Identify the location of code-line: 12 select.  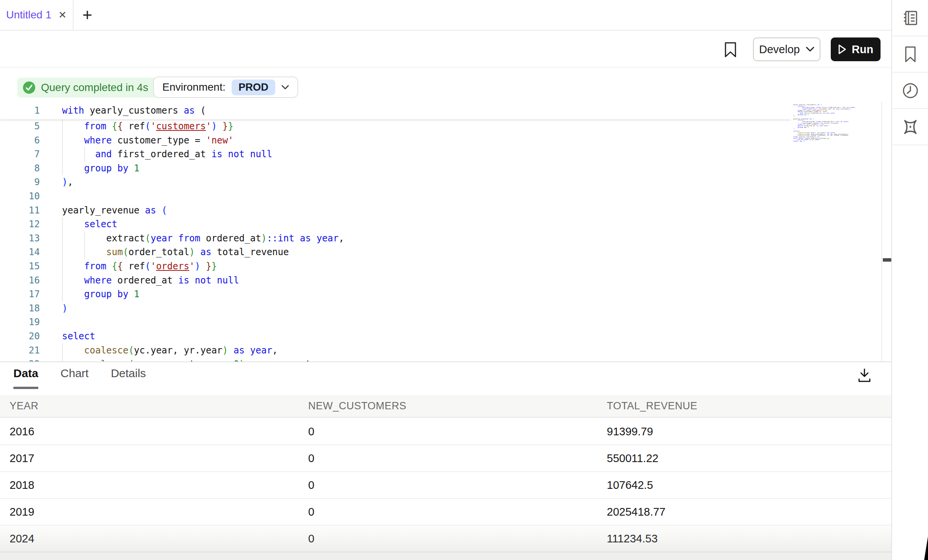
(395, 224).